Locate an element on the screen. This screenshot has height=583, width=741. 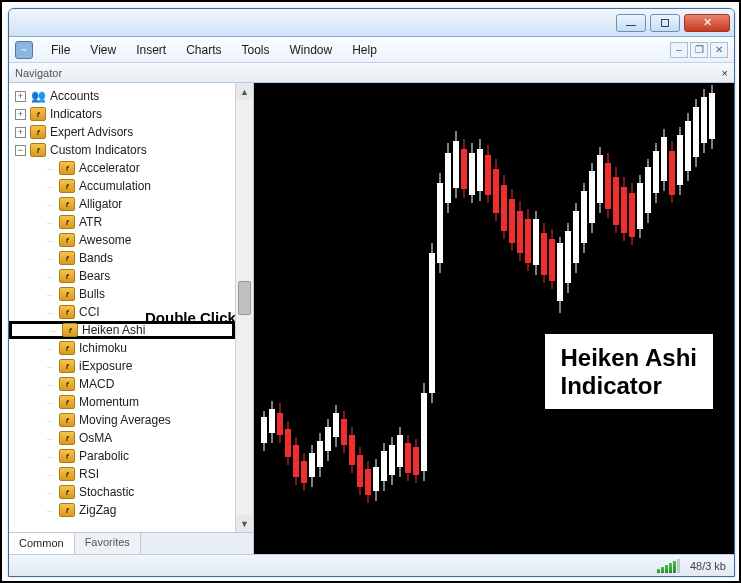
menu-view: View is located at coordinates (103, 50).